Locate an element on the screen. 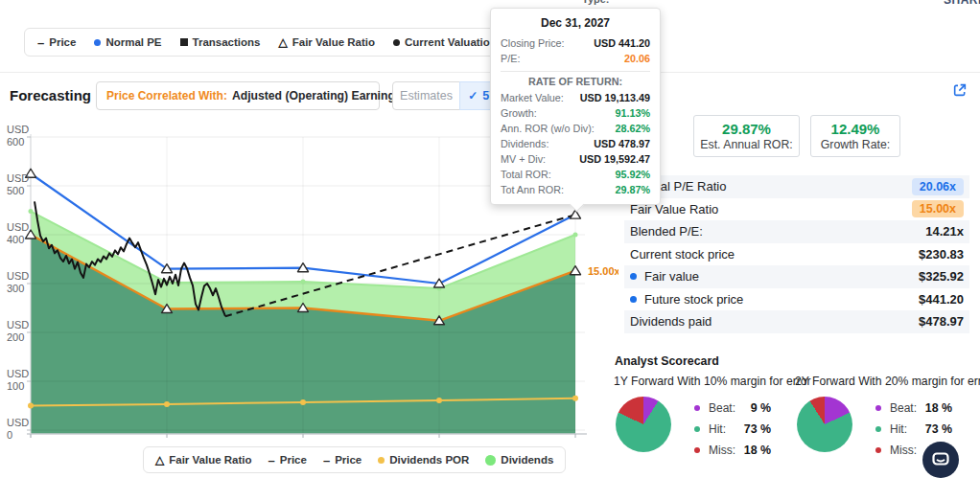 This screenshot has width=980, height=478. y-axis-tick: USD600 is located at coordinates (17, 136).